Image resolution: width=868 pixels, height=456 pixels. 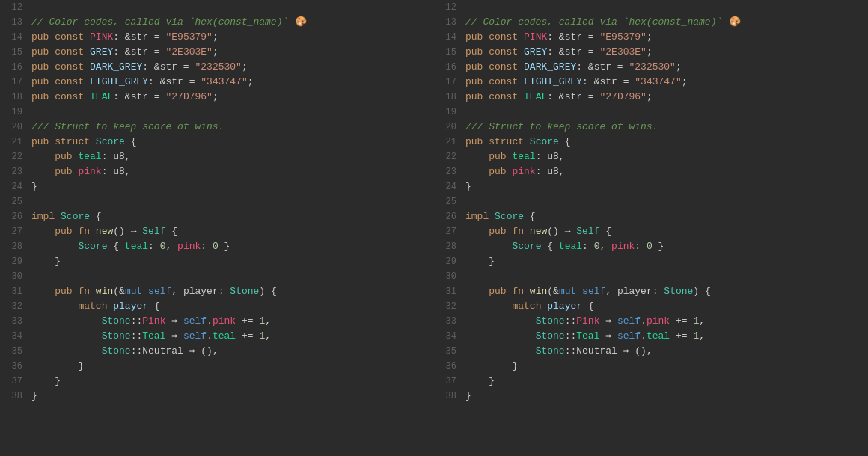 What do you see at coordinates (651, 336) in the screenshot?
I see `line-row: 34 Stone::Teal ⇒ self.teal += 1,` at bounding box center [651, 336].